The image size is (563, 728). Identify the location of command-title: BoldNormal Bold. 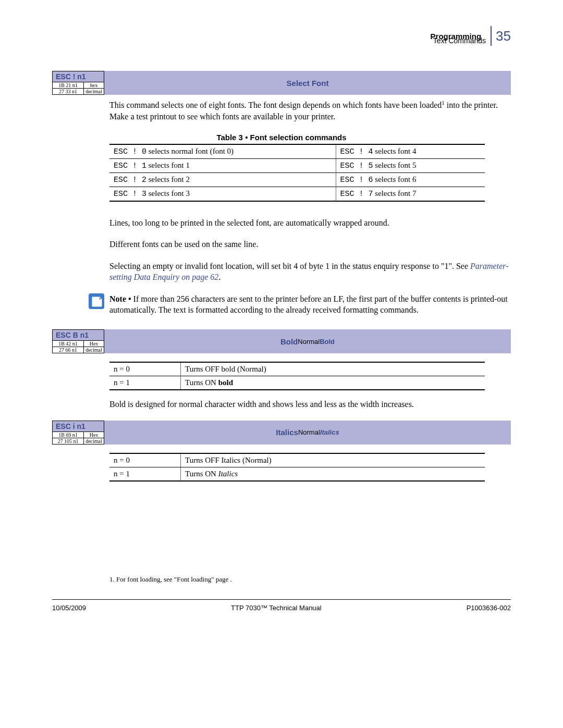
(308, 341).